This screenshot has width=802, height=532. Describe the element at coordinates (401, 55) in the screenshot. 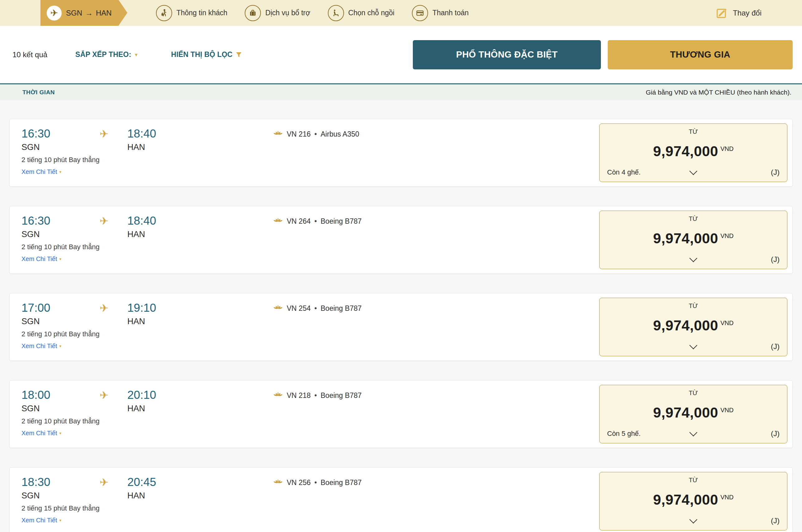

I see `results-header: 10 kết quả SẮP XẾP THEO: ▼ HIỂN THỊ BỘ L…` at that location.